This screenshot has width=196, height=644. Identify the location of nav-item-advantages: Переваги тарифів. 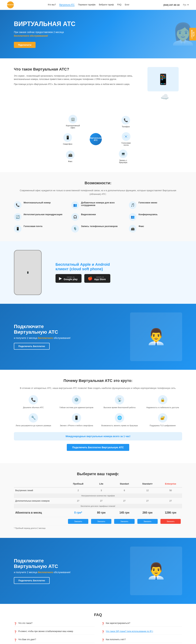
(87, 5).